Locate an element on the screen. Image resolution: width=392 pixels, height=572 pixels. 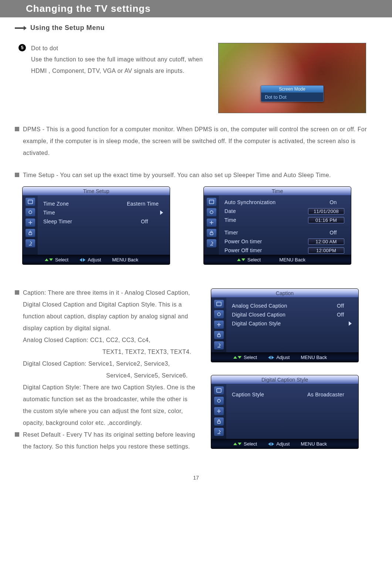
row-label: Timer is located at coordinates (272, 233).